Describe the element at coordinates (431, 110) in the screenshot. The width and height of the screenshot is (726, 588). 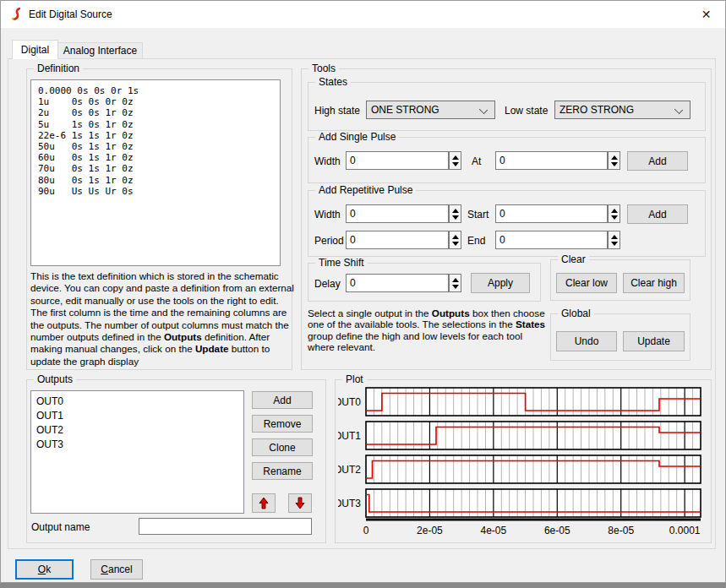
I see `high-state-select: ONE STRONG` at that location.